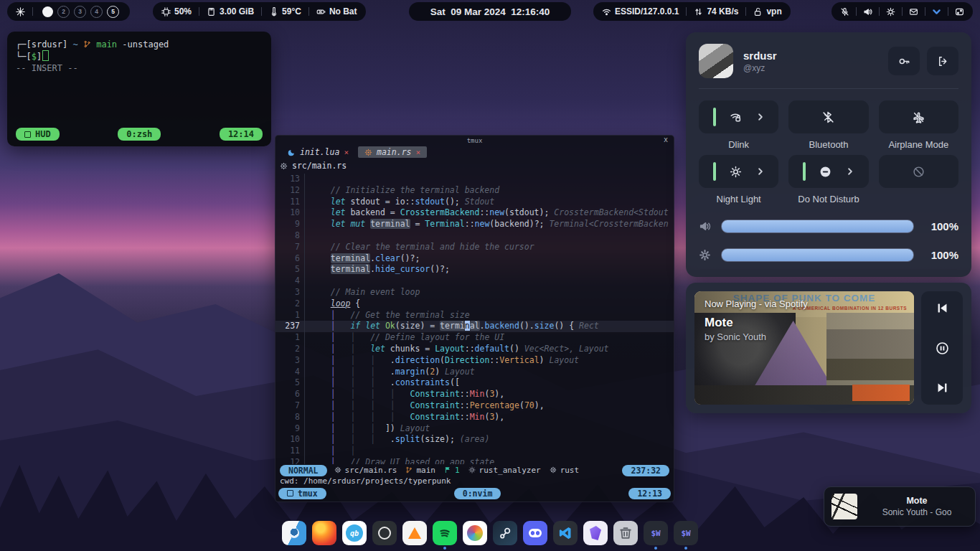 Image resolution: width=980 pixels, height=551 pixels. I want to click on code-line: 11 let stdout = io::stdout(); Stdout, so click(475, 202).